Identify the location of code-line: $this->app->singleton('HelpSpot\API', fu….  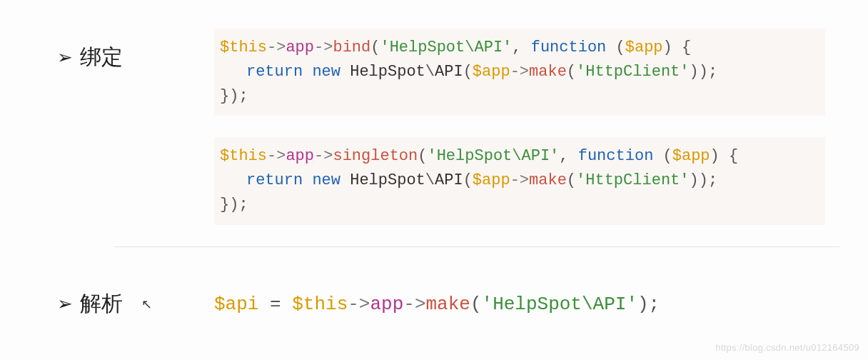
(520, 156).